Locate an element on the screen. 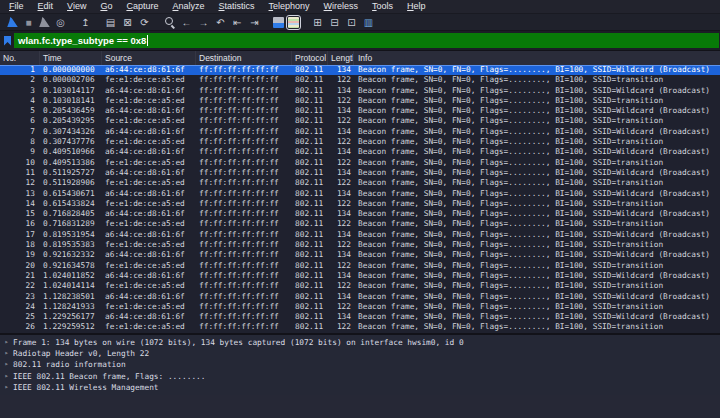 The width and height of the screenshot is (720, 418). go-to-packet-icon: ↶ is located at coordinates (220, 22).